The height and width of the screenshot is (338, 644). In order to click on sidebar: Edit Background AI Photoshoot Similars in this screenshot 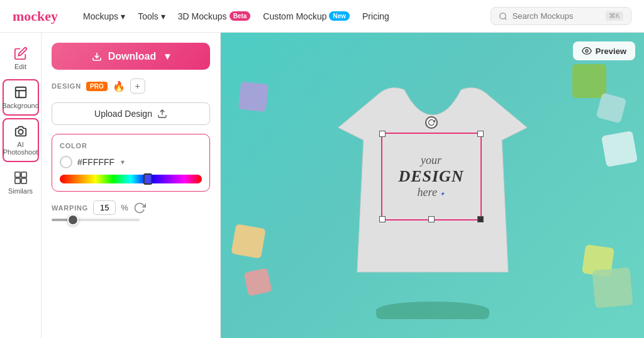, I will do `click(21, 185)`.